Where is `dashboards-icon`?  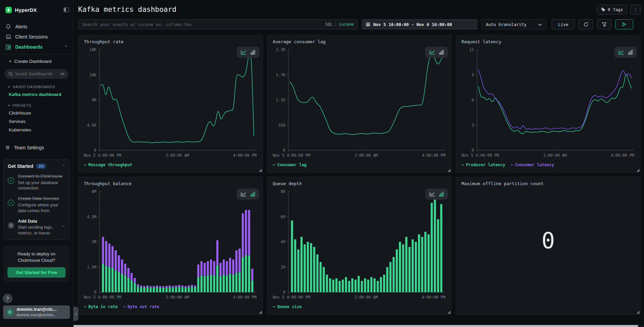 dashboards-icon is located at coordinates (8, 47).